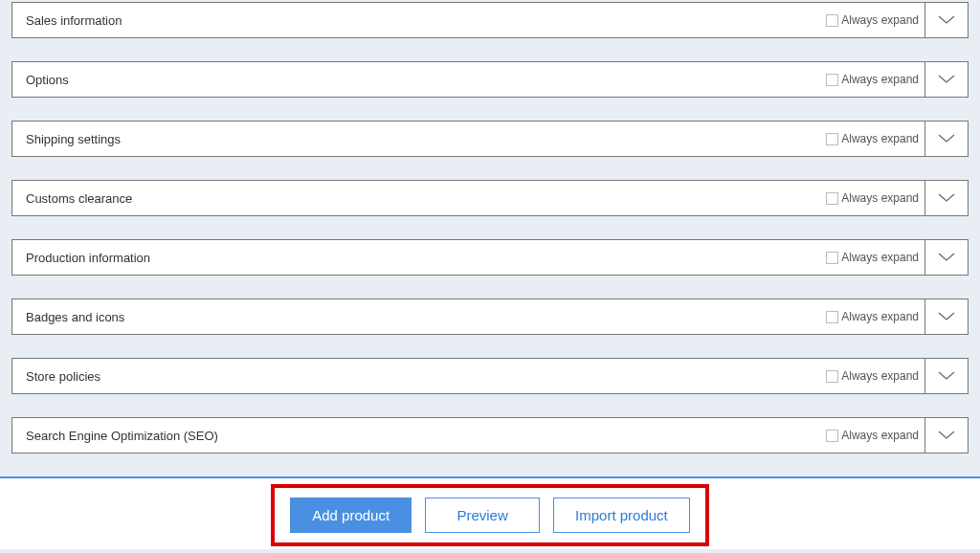  What do you see at coordinates (490, 515) in the screenshot?
I see `action-button-group: Add product Preview Import product` at bounding box center [490, 515].